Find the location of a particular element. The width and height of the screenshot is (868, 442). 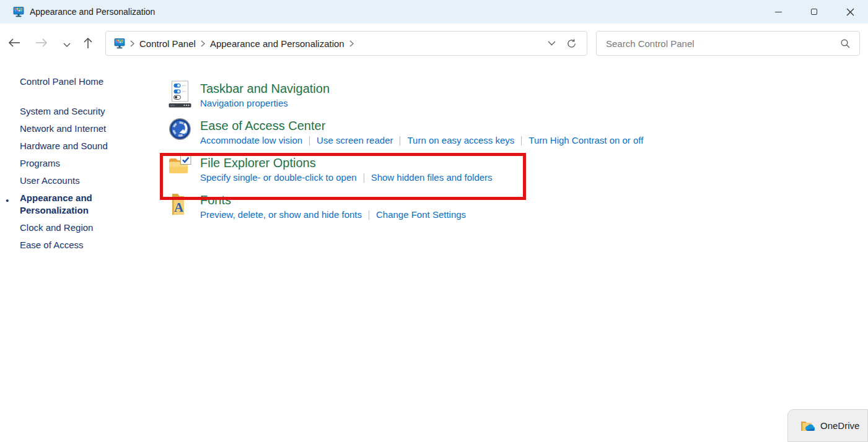

search-icon is located at coordinates (845, 43).